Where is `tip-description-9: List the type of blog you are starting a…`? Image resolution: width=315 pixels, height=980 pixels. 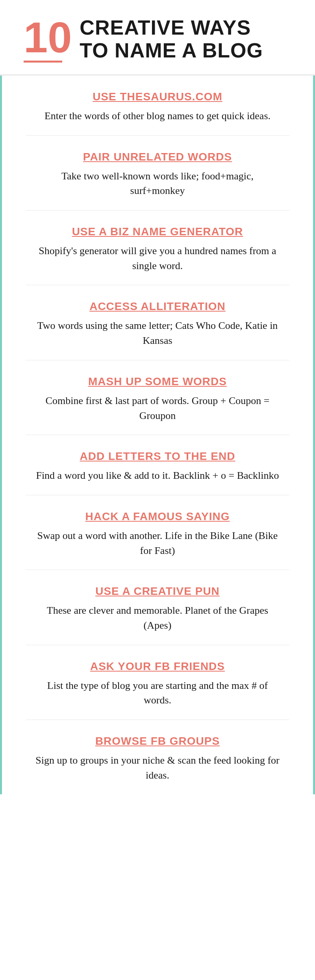 tip-description-9: List the type of blog you are starting a… is located at coordinates (158, 693).